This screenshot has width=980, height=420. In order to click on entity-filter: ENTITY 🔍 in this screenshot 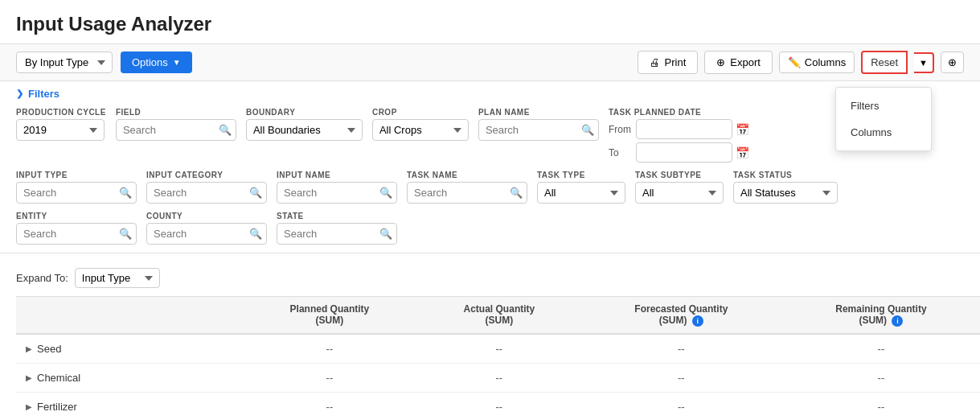, I will do `click(76, 229)`.